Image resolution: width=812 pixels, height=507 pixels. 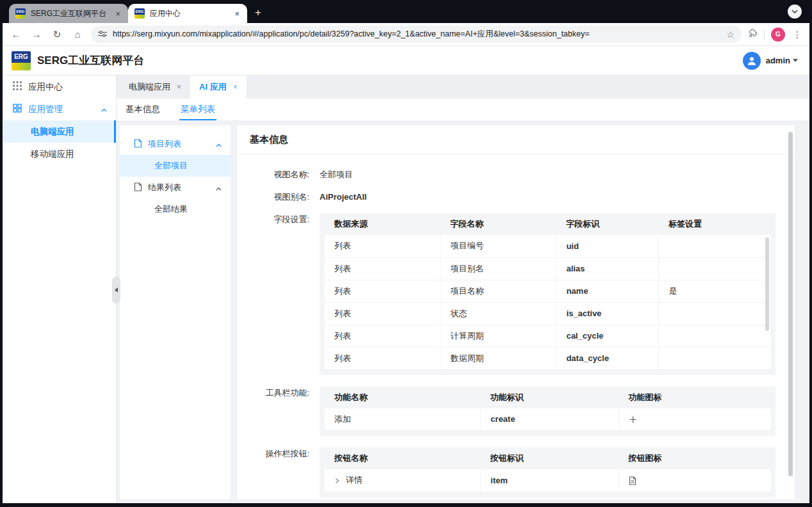 I want to click on sidebar-item-label: 电脑端应用, so click(x=68, y=132).